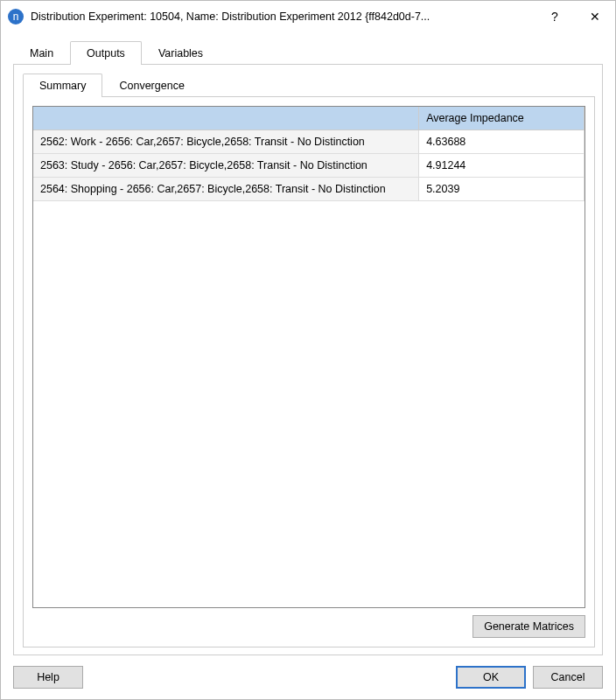  I want to click on cell-desc: 2564: Shopping - 2656: Car,2657: Bicycle…, so click(226, 189).